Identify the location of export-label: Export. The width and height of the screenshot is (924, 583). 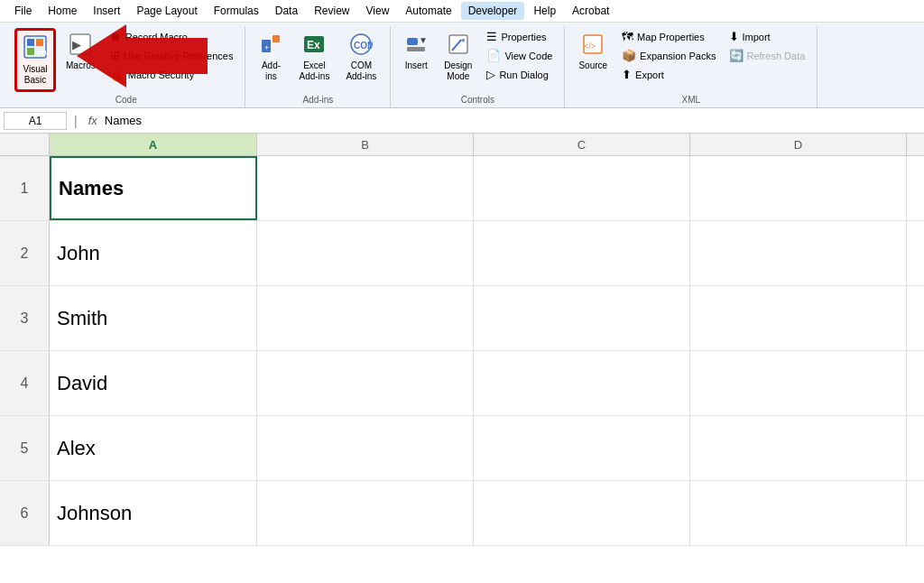
(650, 75).